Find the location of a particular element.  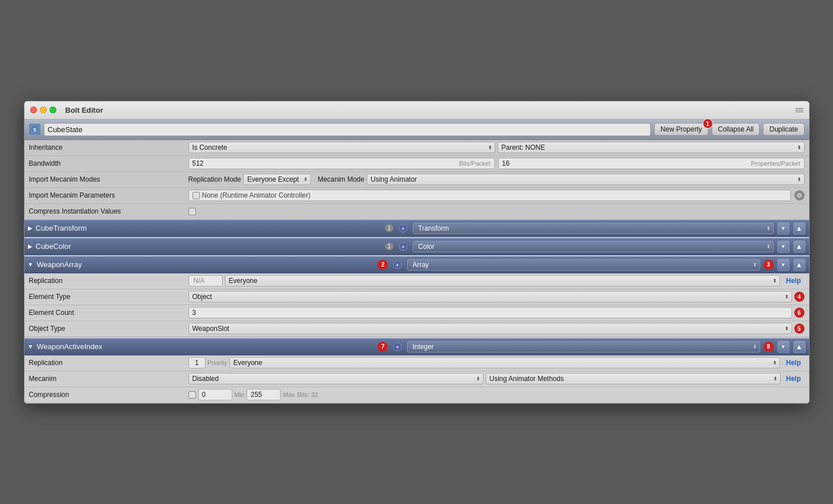

weapon-array-element-type-select: Object is located at coordinates (490, 297).